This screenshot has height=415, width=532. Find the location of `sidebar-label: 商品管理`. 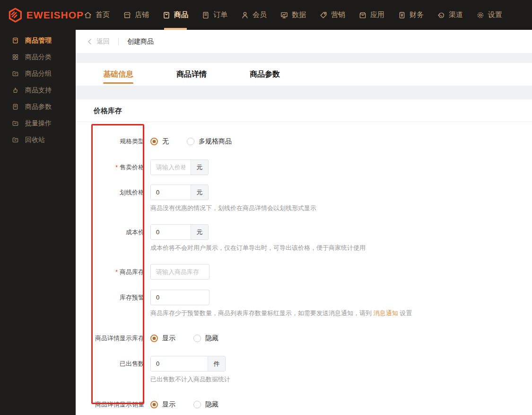

sidebar-label: 商品管理 is located at coordinates (38, 41).